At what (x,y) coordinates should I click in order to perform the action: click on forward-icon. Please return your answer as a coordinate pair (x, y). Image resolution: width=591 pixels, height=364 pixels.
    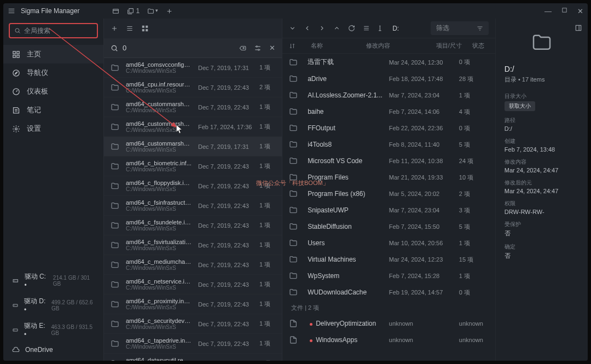
    Looking at the image, I should click on (322, 28).